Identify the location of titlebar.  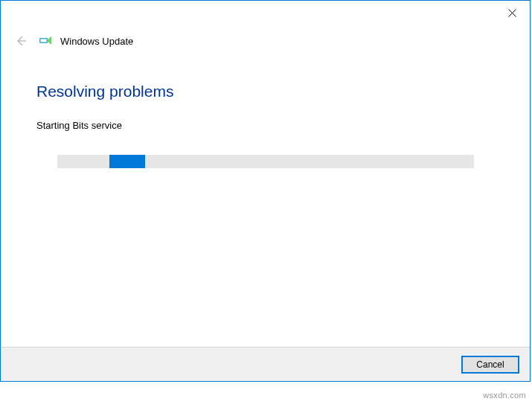
(265, 13).